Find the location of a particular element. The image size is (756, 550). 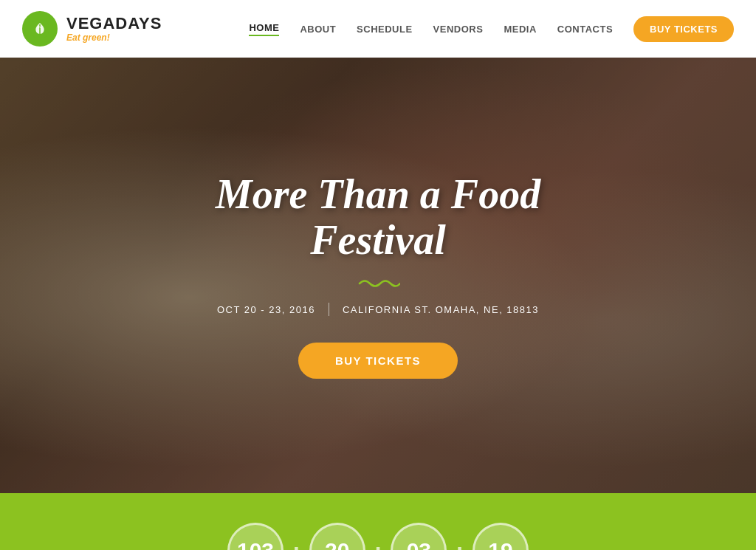

logo-tagline: Eat green! is located at coordinates (114, 38).